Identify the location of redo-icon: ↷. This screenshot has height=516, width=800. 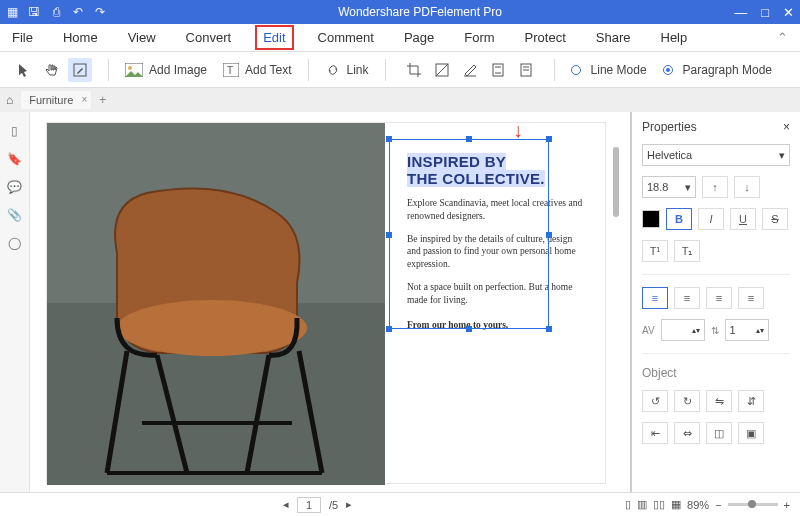
(100, 12).